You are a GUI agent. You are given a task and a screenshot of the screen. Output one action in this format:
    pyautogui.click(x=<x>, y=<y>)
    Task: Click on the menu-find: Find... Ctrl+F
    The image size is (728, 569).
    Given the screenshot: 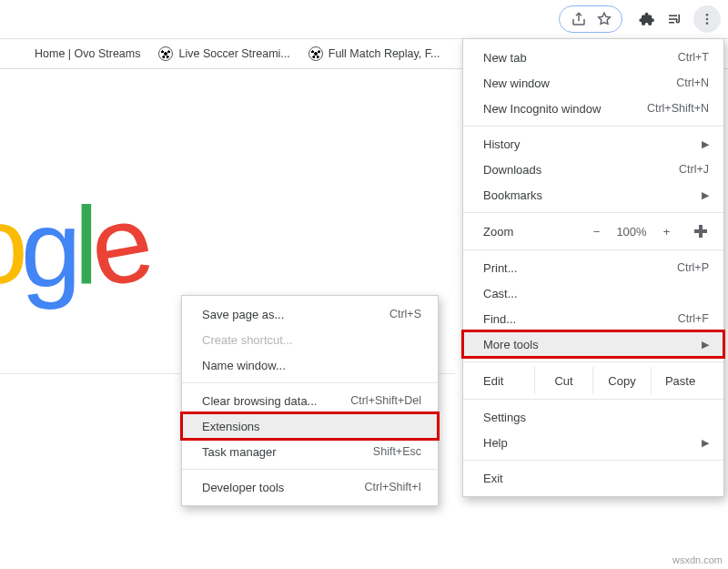 What is the action you would take?
    pyautogui.click(x=593, y=319)
    